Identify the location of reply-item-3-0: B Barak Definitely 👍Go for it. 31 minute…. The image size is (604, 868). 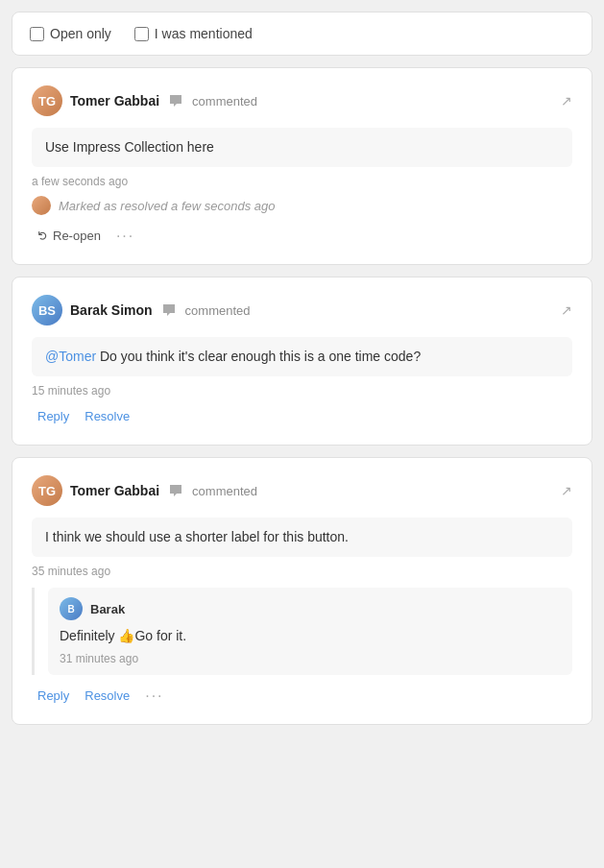
(310, 632).